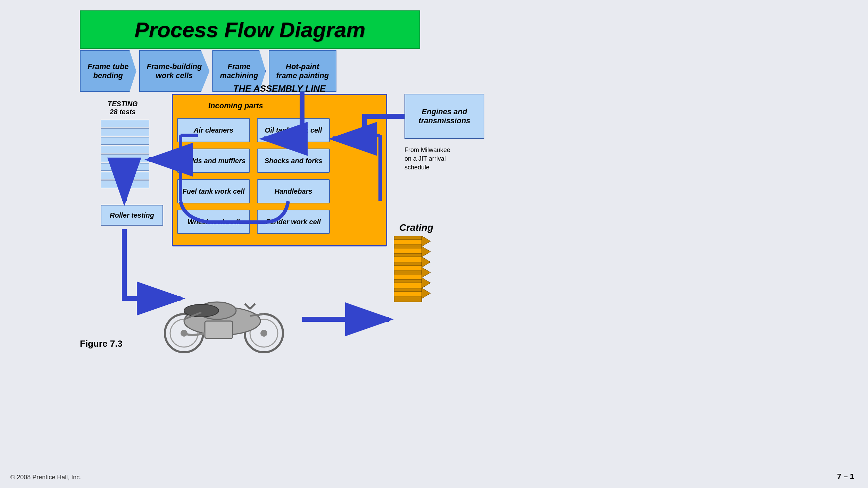  Describe the element at coordinates (214, 161) in the screenshot. I see `cell-fluids-mufflers: Fluids and mufflers` at that location.